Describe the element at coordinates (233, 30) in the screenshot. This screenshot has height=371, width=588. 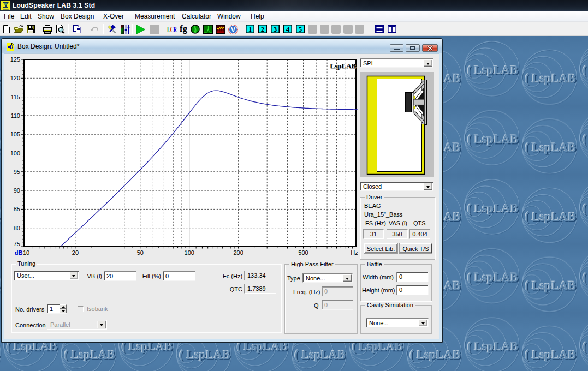
I see `svg-text: V` at that location.